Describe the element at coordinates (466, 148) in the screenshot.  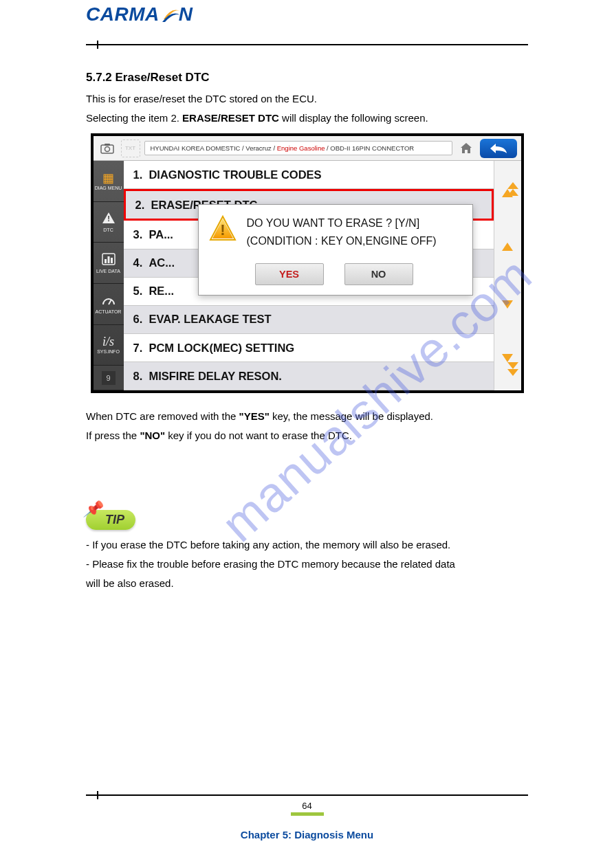
I see `home-icon` at that location.